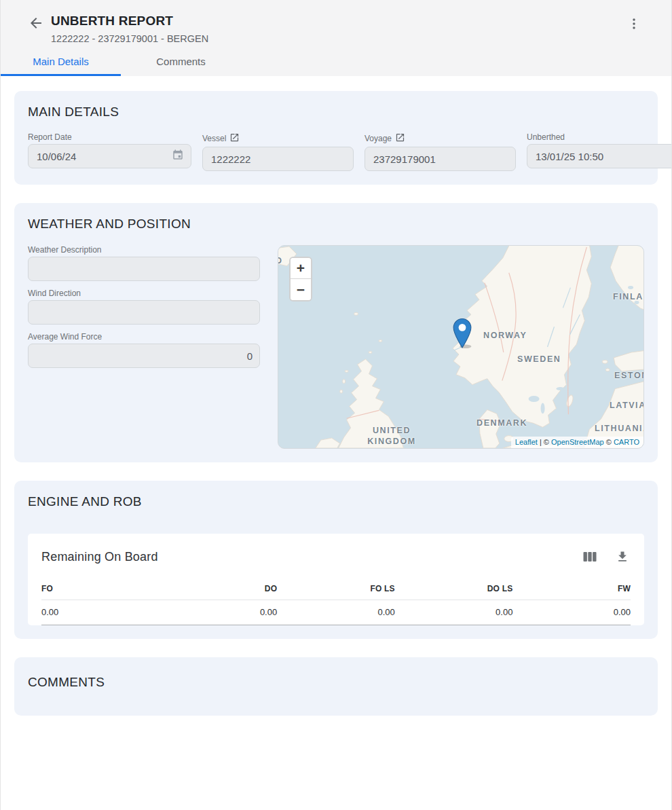 Image resolution: width=672 pixels, height=810 pixels. Describe the element at coordinates (144, 250) in the screenshot. I see `weather-description-label: Weather Description` at that location.